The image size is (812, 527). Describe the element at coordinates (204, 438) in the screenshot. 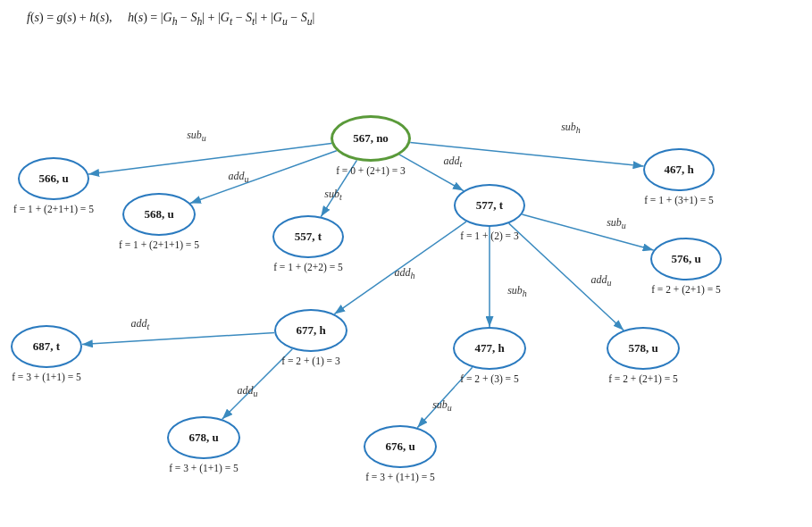

I see `node-n678: 678, u` at that location.